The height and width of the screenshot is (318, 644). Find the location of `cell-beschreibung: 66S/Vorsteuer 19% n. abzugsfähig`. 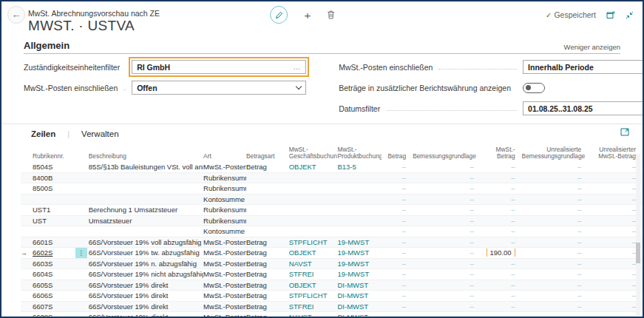

cell-beschreibung: 66S/Vorsteuer 19% n. abzugsfähig is located at coordinates (146, 263).